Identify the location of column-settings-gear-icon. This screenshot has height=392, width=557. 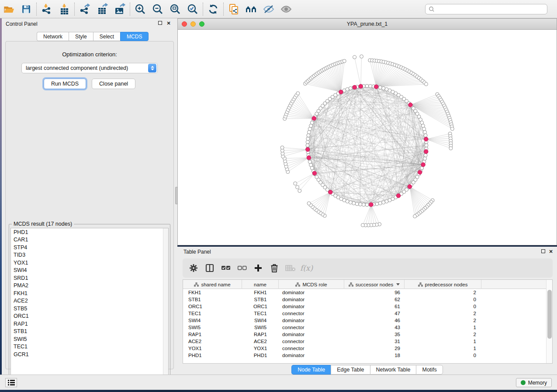
(193, 268).